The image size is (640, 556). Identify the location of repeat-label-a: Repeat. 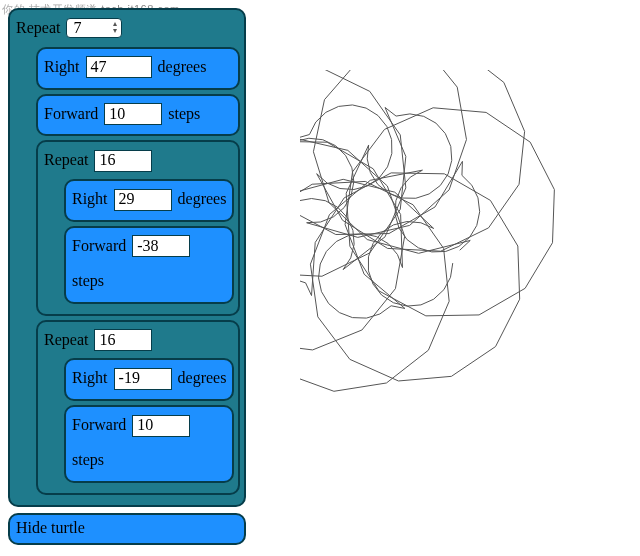
(66, 160).